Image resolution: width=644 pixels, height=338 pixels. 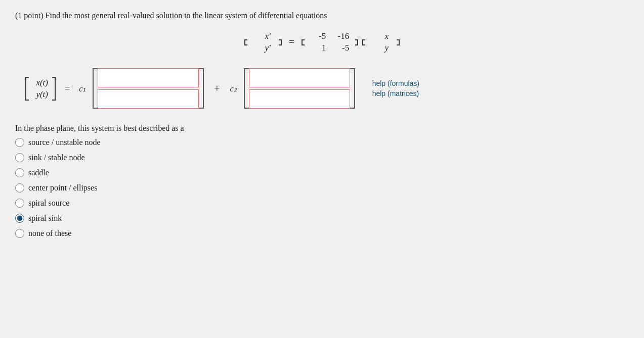 I want to click on sol-lhs-bracket-right, so click(x=54, y=89).